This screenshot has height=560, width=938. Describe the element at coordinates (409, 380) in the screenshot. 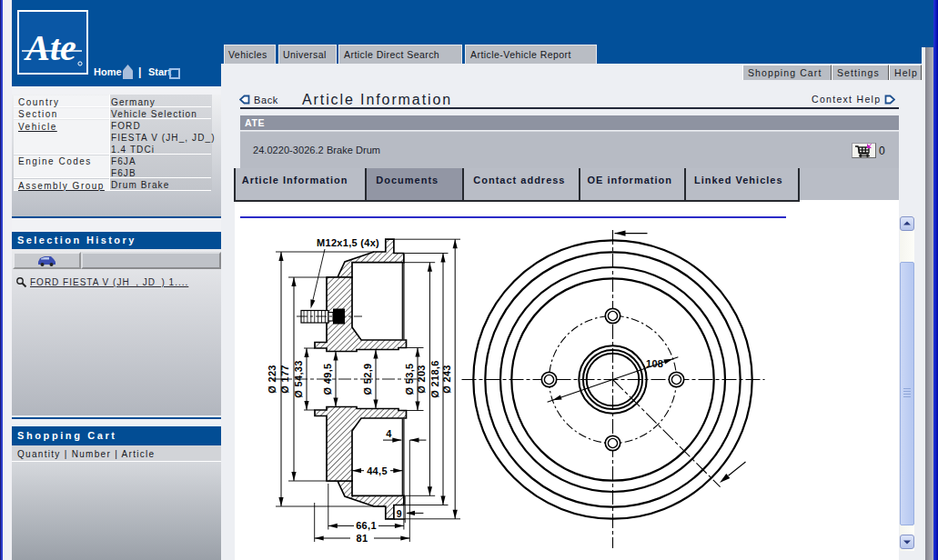

I see `svg-text: Ø 53,5` at that location.